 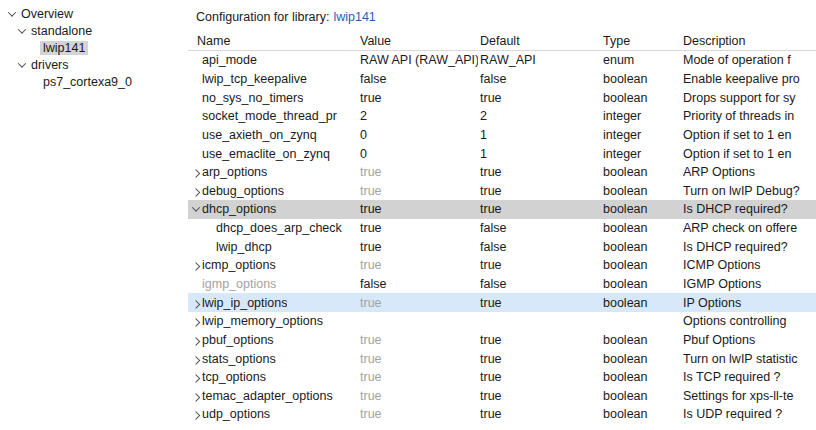 What do you see at coordinates (540, 41) in the screenshot?
I see `column-header-default: Default` at bounding box center [540, 41].